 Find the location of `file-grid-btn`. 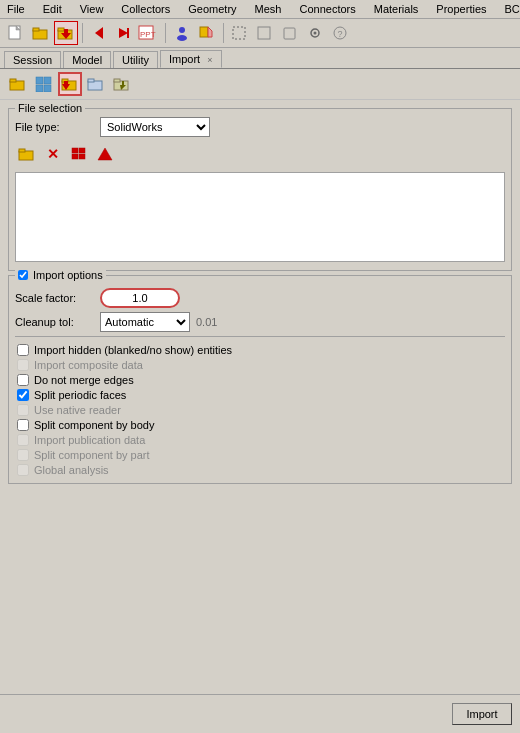

file-grid-btn is located at coordinates (79, 154).